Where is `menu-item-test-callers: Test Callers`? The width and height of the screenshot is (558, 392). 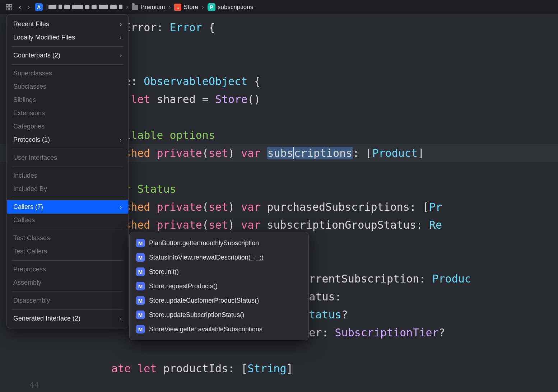
menu-item-test-callers: Test Callers is located at coordinates (68, 251).